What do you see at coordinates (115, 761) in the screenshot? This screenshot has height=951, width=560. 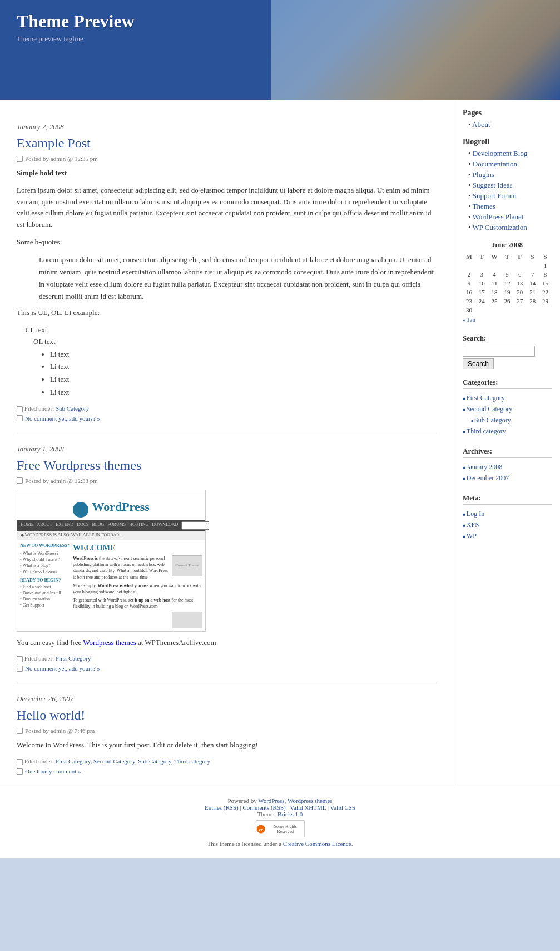 I see `post-3-cat-2: Second Category` at bounding box center [115, 761].